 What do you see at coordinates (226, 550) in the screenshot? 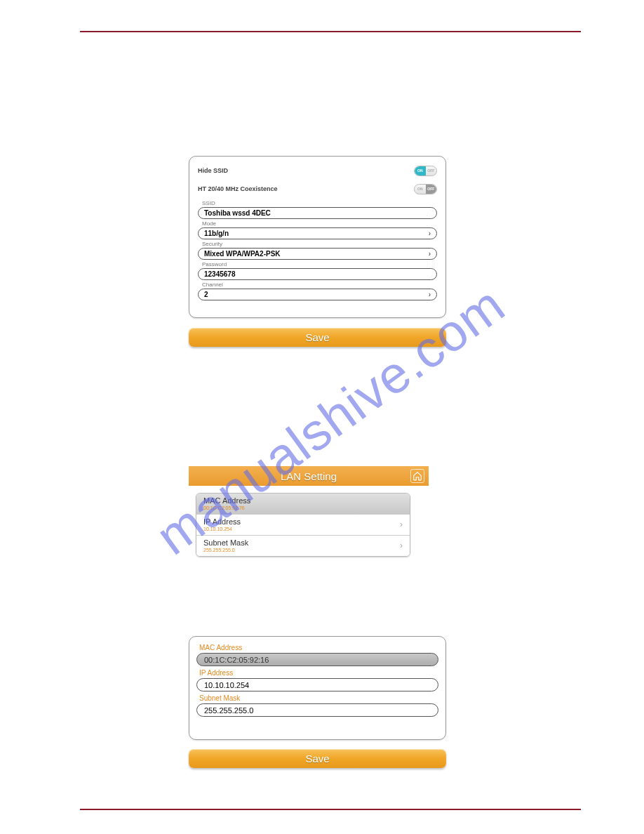
I see `subnet-mask-value: 255.255.255.0` at bounding box center [226, 550].